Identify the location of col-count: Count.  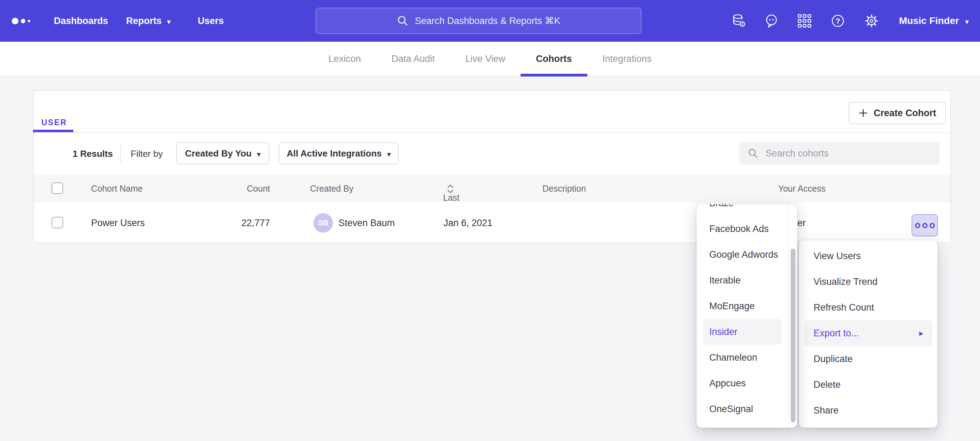
(239, 189).